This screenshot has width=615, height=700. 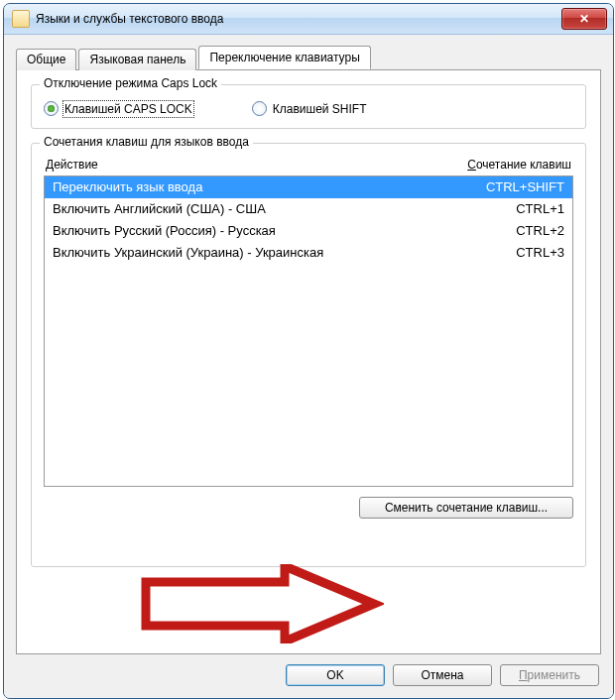 What do you see at coordinates (254, 187) in the screenshot?
I see `hotkey-action: Переключить язык ввода` at bounding box center [254, 187].